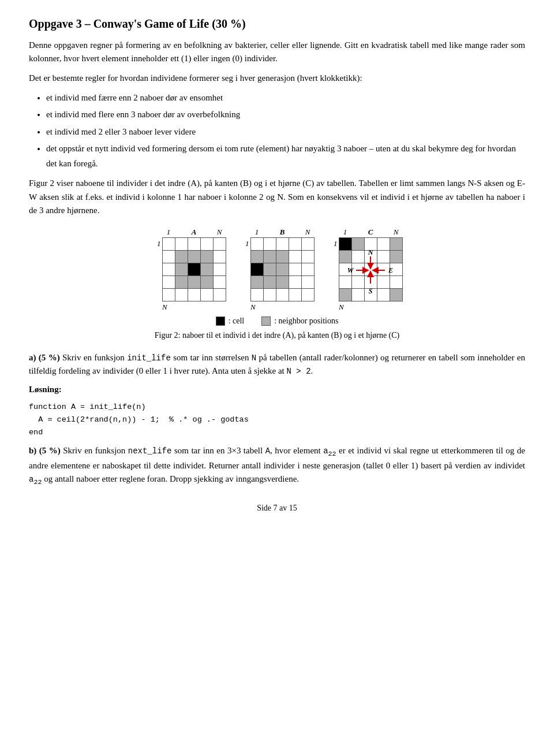 This screenshot has height=756, width=554. Describe the element at coordinates (282, 307) in the screenshot. I see `fig-b-bottom-N: N` at that location.